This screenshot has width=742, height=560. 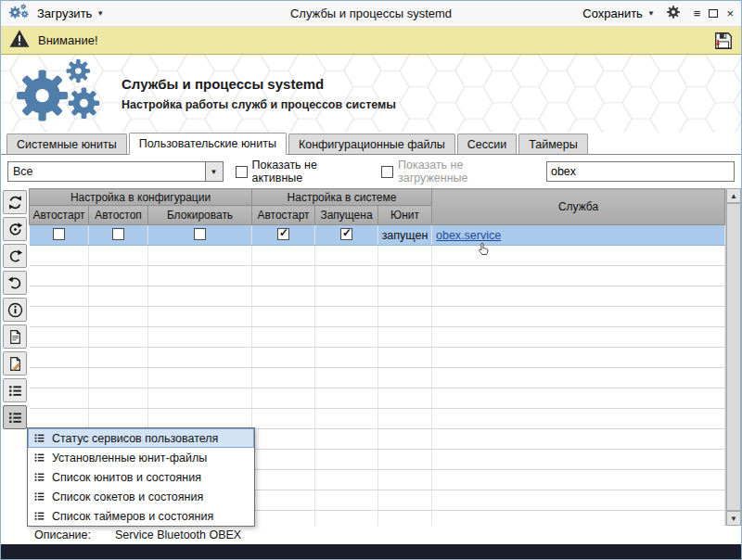 What do you see at coordinates (133, 516) in the screenshot?
I see `menu-item-label: Список таймеров и состояния` at bounding box center [133, 516].